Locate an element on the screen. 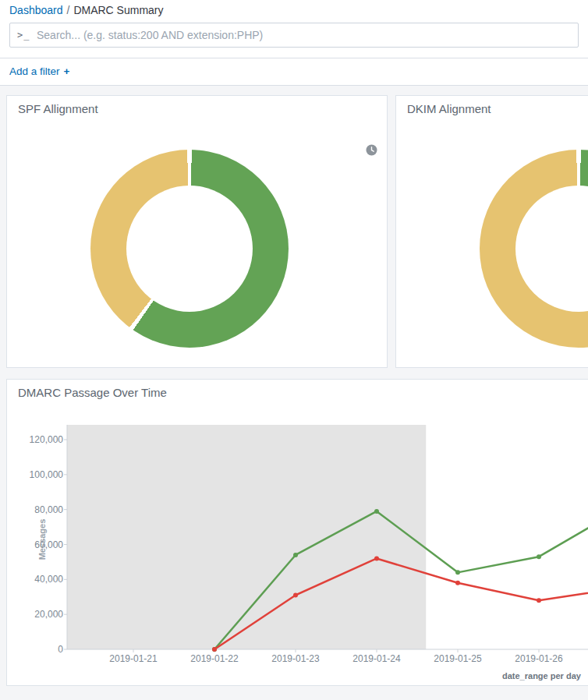  svg-text: 80,000 is located at coordinates (48, 510).